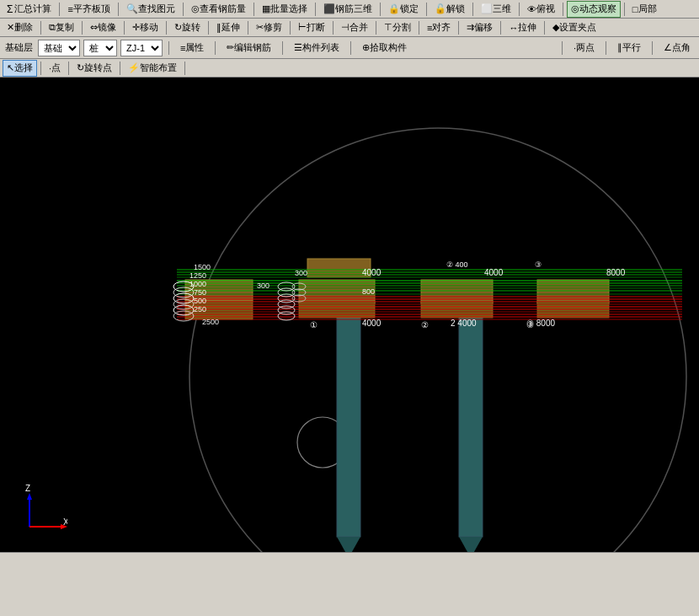 The image size is (699, 616). What do you see at coordinates (152, 68) in the screenshot?
I see `btn-smart-place: ⚡ 智能布置` at bounding box center [152, 68].